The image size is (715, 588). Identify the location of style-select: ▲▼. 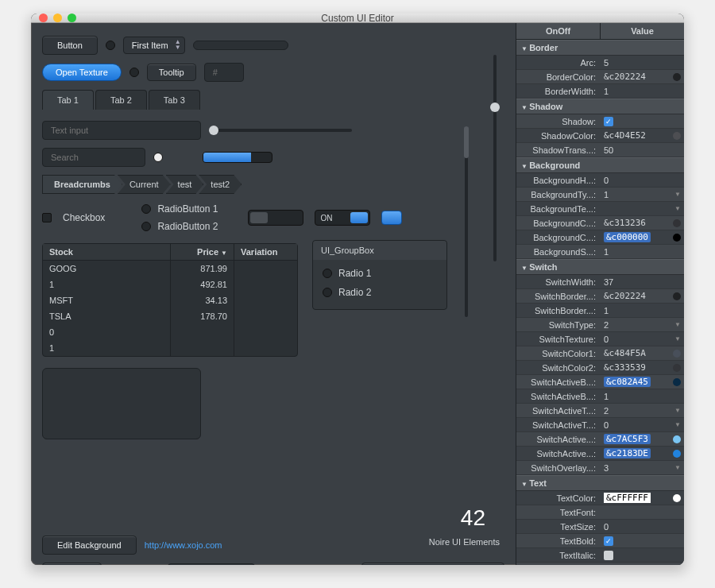
(211, 564).